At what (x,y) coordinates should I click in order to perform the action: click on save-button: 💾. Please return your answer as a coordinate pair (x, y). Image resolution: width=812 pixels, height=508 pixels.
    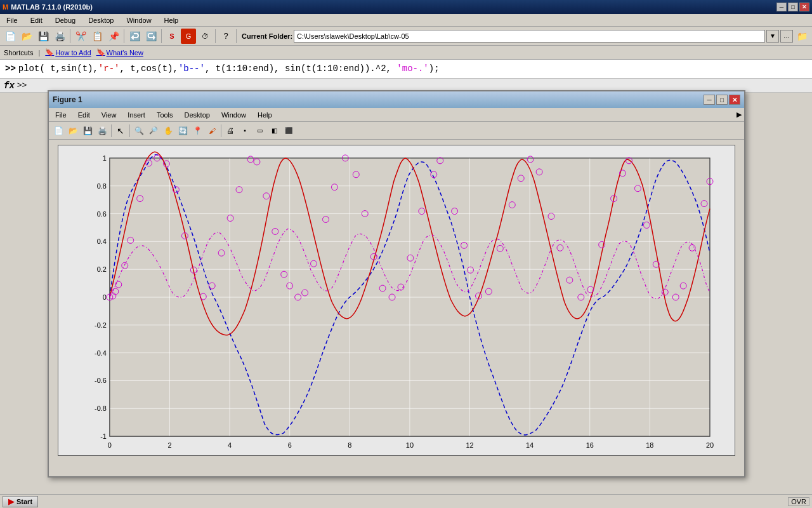
    Looking at the image, I should click on (43, 36).